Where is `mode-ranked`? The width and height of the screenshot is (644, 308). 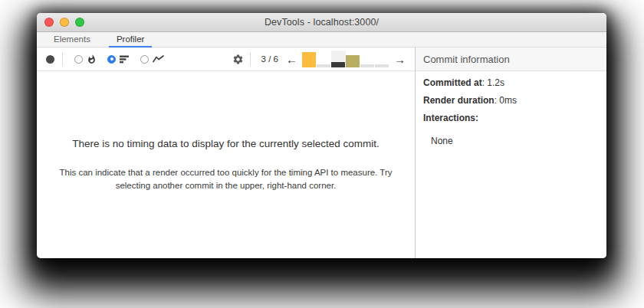
mode-ranked is located at coordinates (118, 60).